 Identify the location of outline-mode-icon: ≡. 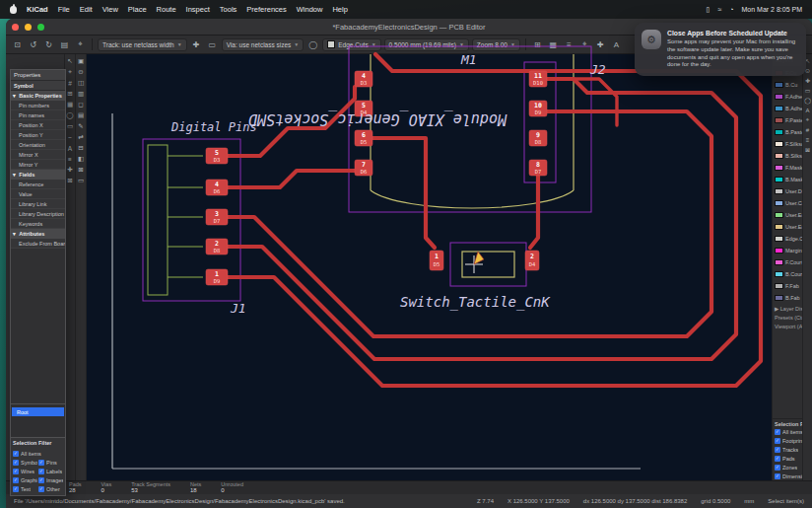
(70, 159).